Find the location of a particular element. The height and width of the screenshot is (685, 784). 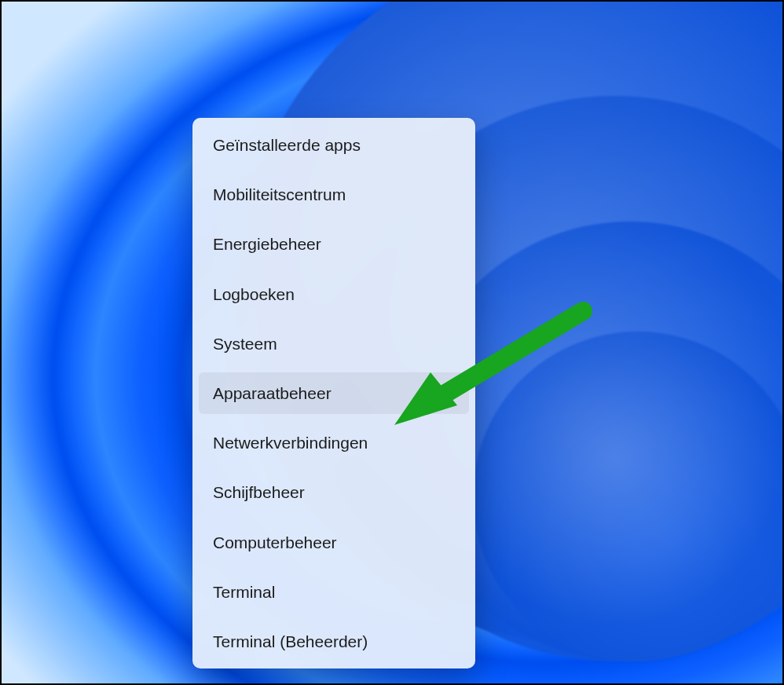

menu-item-label: Computerbeheer is located at coordinates (275, 542).